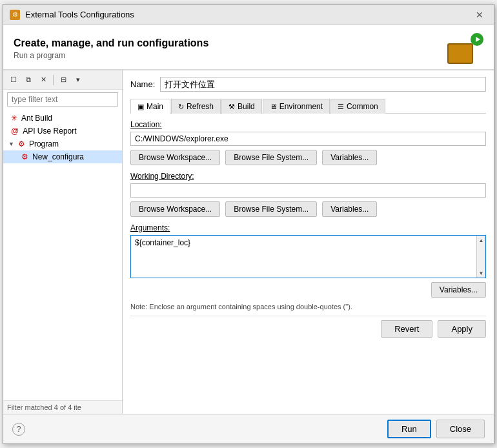 The width and height of the screenshot is (497, 448). Describe the element at coordinates (363, 107) in the screenshot. I see `common-tab-label: Common` at that location.